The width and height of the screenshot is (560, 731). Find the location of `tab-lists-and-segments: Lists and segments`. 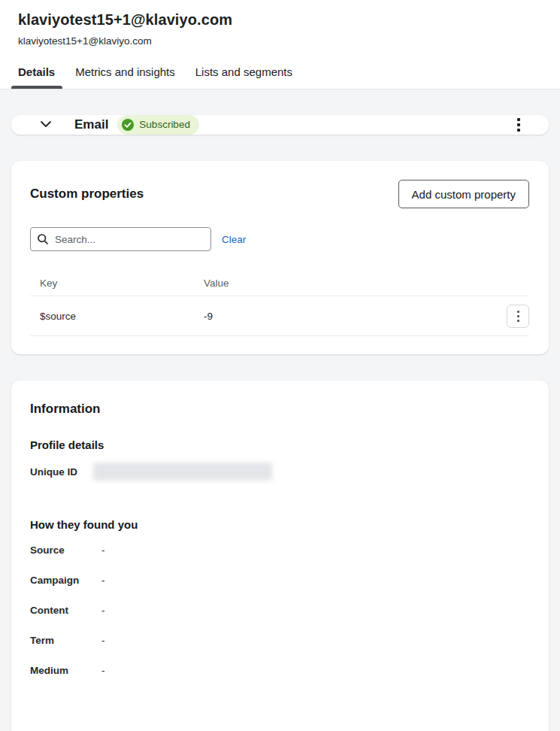

tab-lists-and-segments: Lists and segments is located at coordinates (244, 77).